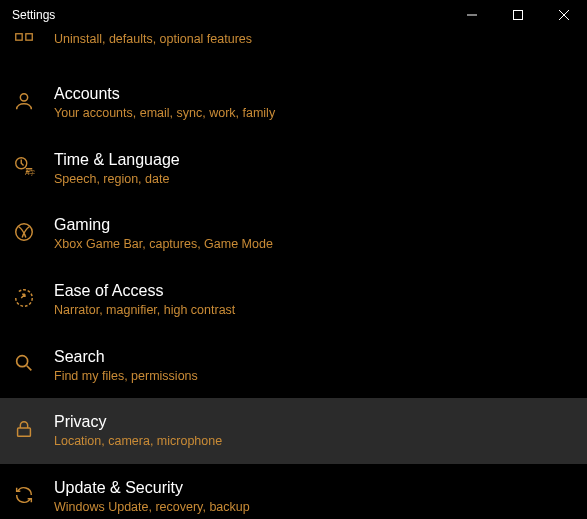  Describe the element at coordinates (117, 169) in the screenshot. I see `category-text: Time & Language Speech, region, date` at that location.